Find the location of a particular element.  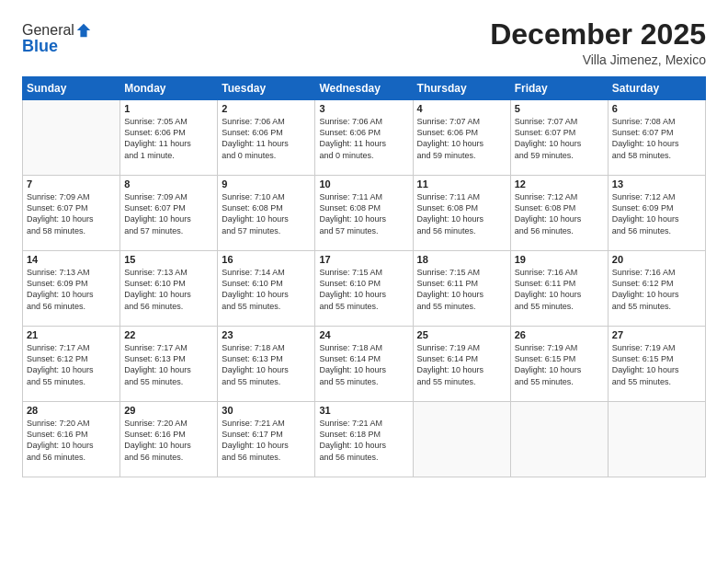

calendar-week-row: 14Sunrise: 7:13 AM Sunset: 6:09 PM Dayli… is located at coordinates (364, 289).